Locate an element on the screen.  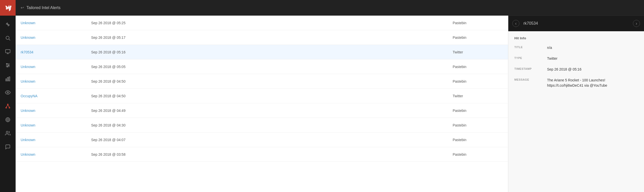
detail-header: ‹ rk70534 › is located at coordinates (576, 23).